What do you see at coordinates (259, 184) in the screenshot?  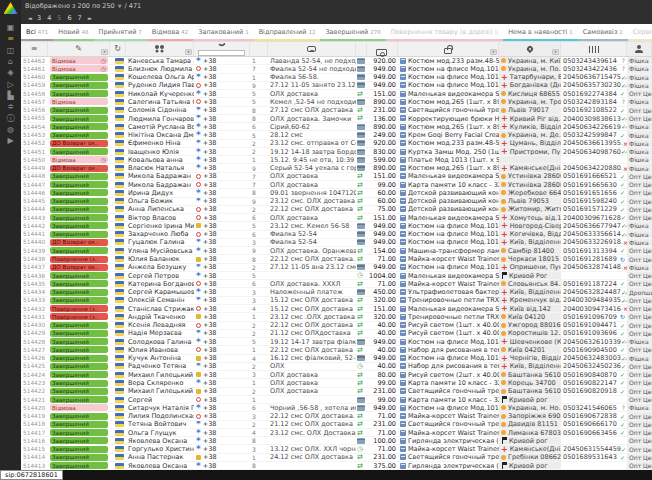 I see `calls-count: 7` at bounding box center [259, 184].